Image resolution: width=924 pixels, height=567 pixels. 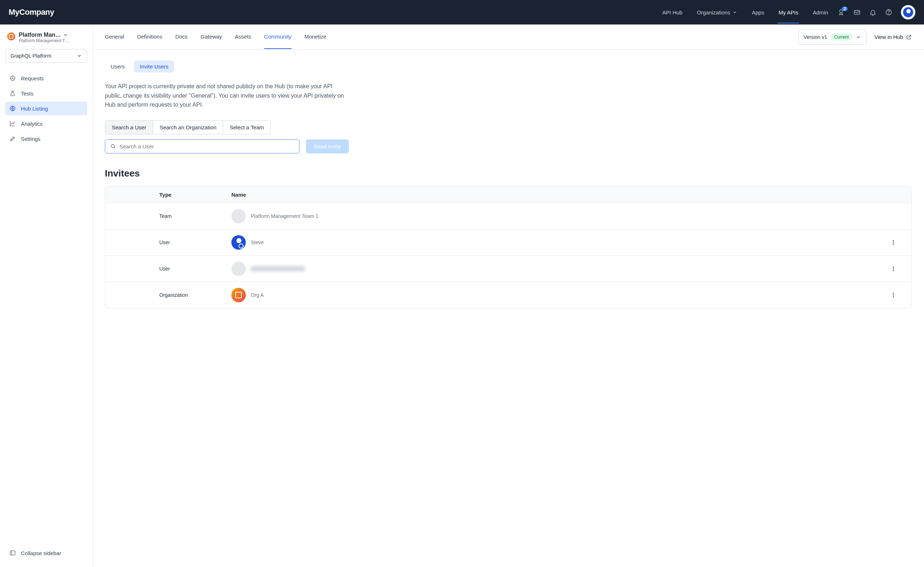 I want to click on inbox-button, so click(x=857, y=12).